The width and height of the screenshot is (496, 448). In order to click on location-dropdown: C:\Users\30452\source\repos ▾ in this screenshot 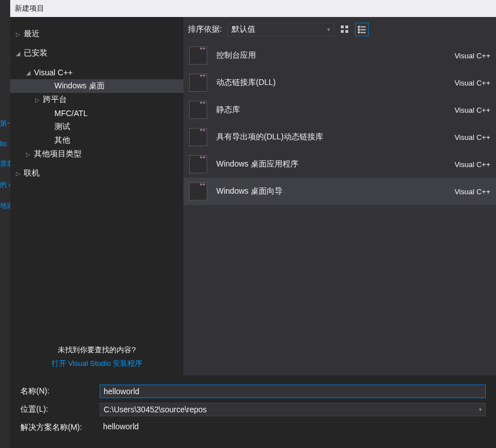, I will do `click(293, 409)`.